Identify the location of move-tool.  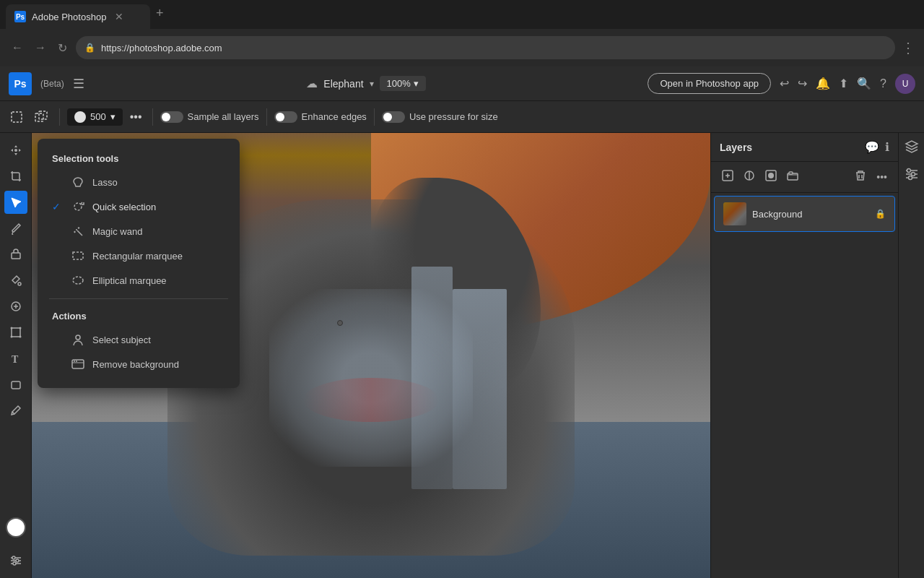
(16, 150).